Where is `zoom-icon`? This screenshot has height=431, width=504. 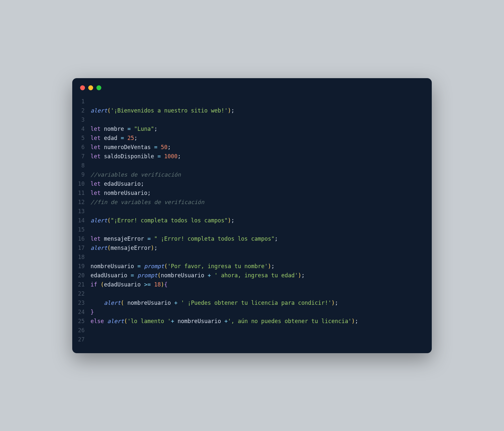 zoom-icon is located at coordinates (99, 88).